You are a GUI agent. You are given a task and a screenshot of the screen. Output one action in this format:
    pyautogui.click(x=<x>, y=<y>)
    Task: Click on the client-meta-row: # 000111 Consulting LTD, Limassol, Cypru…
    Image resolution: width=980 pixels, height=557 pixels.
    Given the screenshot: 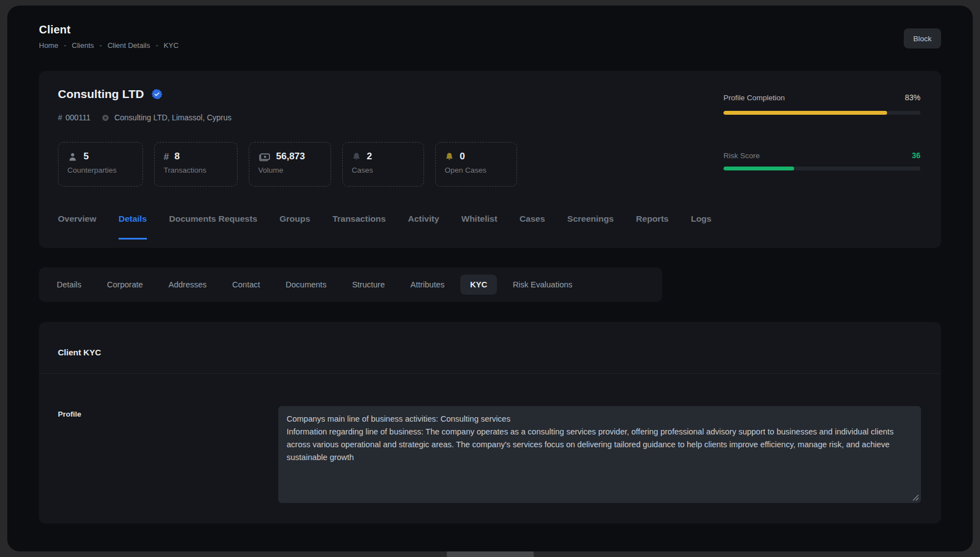 What is the action you would take?
    pyautogui.click(x=145, y=118)
    